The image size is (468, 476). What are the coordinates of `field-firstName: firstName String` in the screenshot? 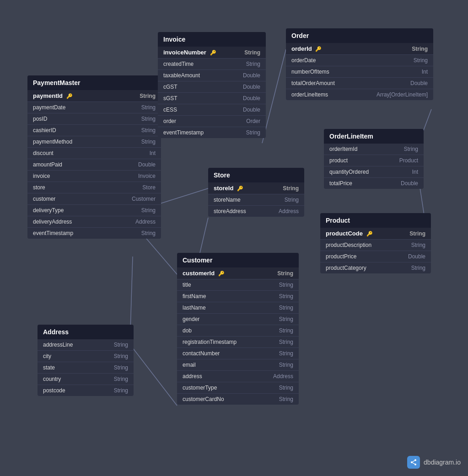 It's located at (238, 296).